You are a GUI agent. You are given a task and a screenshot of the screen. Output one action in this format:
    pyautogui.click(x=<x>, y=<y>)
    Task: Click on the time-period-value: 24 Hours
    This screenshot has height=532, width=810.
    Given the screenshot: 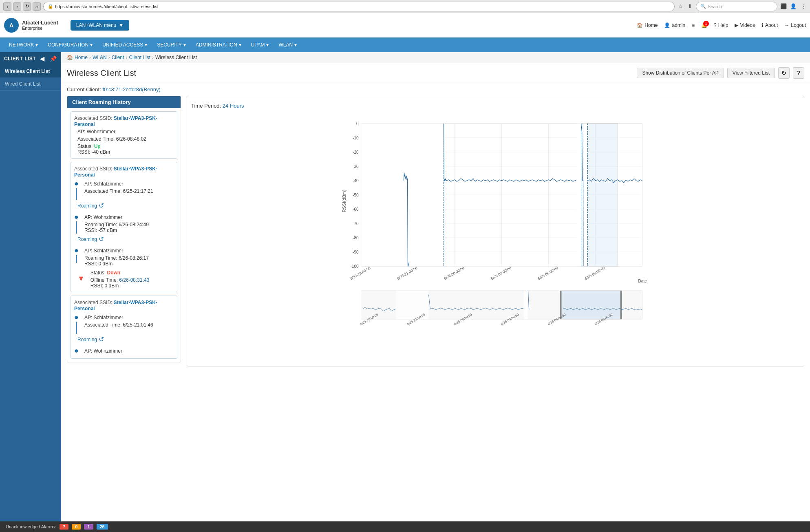 What is the action you would take?
    pyautogui.click(x=233, y=106)
    